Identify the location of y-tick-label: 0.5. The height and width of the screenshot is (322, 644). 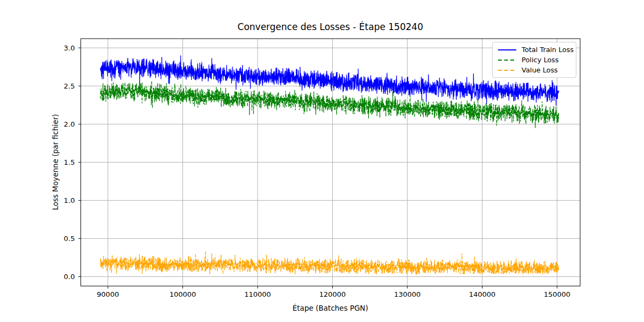
(70, 238).